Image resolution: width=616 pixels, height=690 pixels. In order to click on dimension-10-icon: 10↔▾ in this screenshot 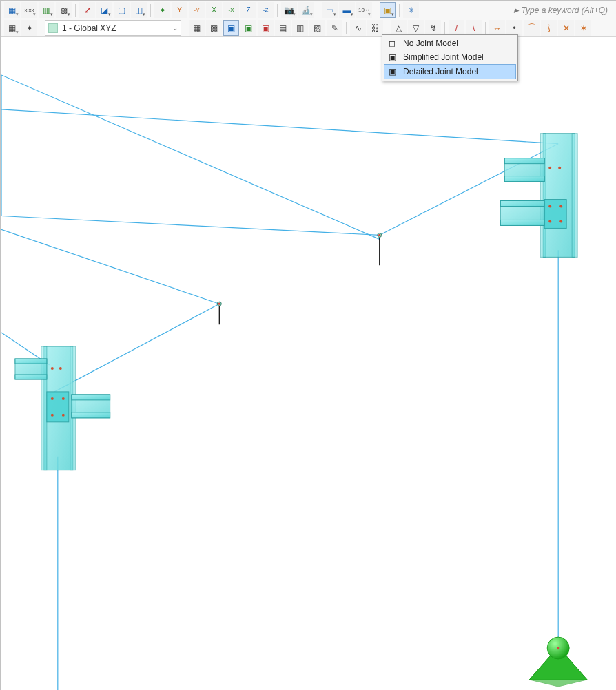, I will do `click(364, 10)`.